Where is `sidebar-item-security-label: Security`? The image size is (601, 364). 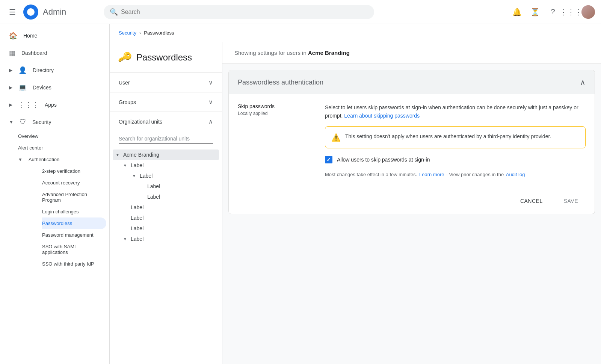
sidebar-item-security-label: Security is located at coordinates (42, 122).